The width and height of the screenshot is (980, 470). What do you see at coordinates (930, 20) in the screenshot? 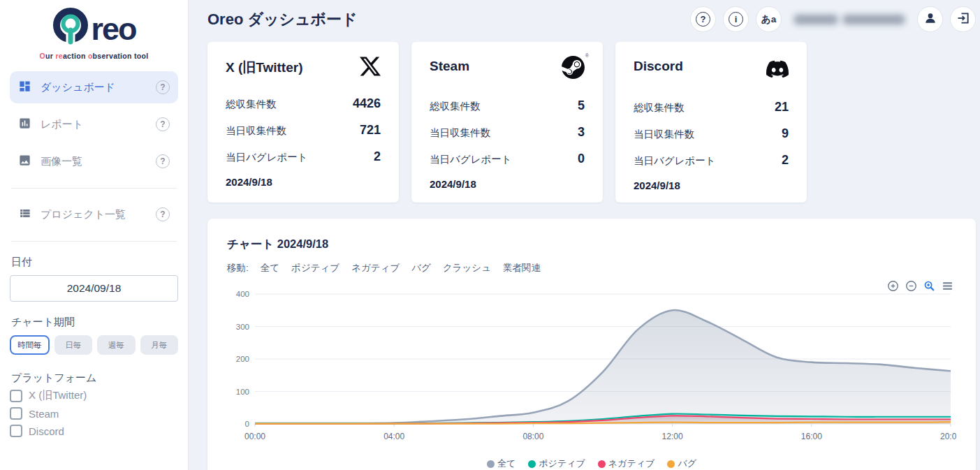
I see `person-icon` at bounding box center [930, 20].